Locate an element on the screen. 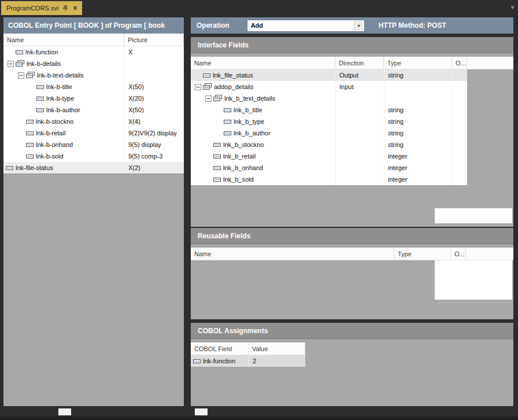 Image resolution: width=518 pixels, height=420 pixels. column-header-picture: Picture is located at coordinates (154, 39).